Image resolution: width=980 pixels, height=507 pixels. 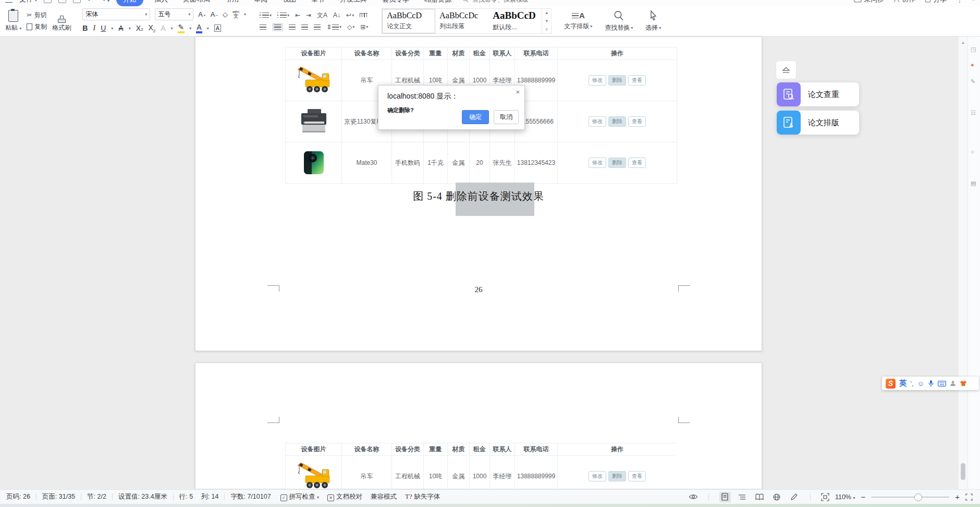 What do you see at coordinates (317, 27) in the screenshot?
I see `distribute-button` at bounding box center [317, 27].